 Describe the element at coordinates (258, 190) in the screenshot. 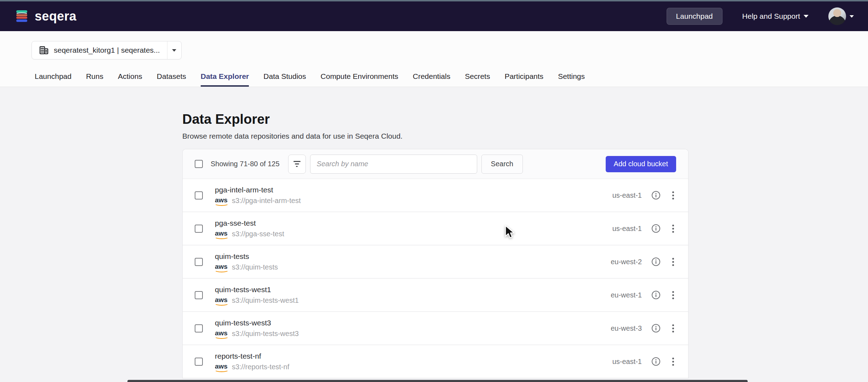

I see `bucket-name: pga-intel-arm-test` at that location.